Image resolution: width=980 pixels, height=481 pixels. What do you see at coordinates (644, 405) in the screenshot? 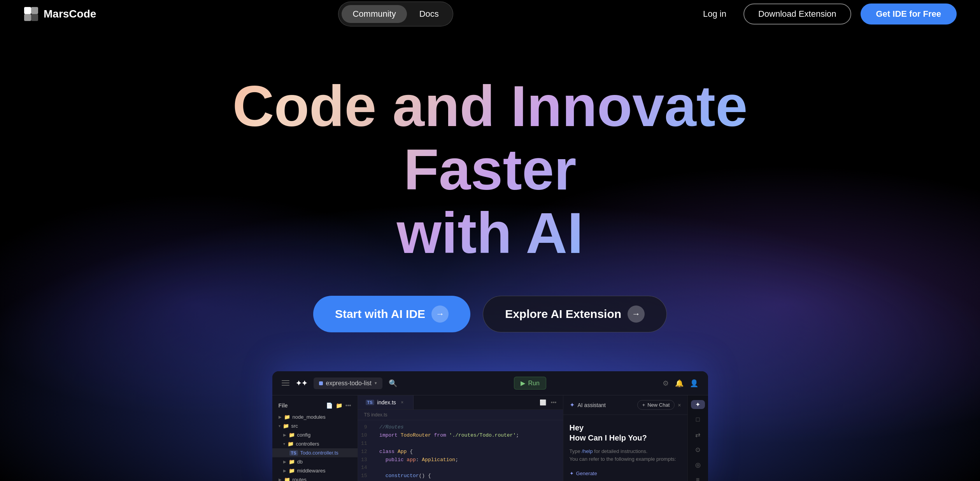
I see `plus-icon: +` at bounding box center [644, 405].